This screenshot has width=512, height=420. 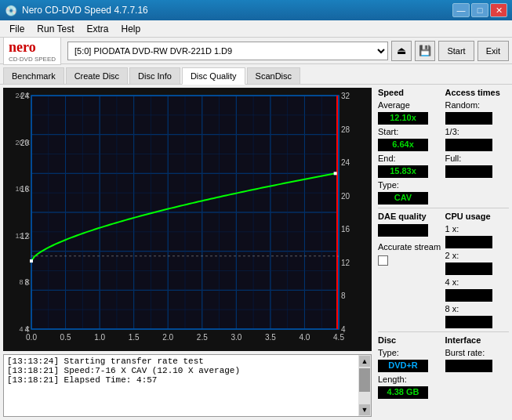 I want to click on cpu-4x-label: 4 x:, so click(x=478, y=282).